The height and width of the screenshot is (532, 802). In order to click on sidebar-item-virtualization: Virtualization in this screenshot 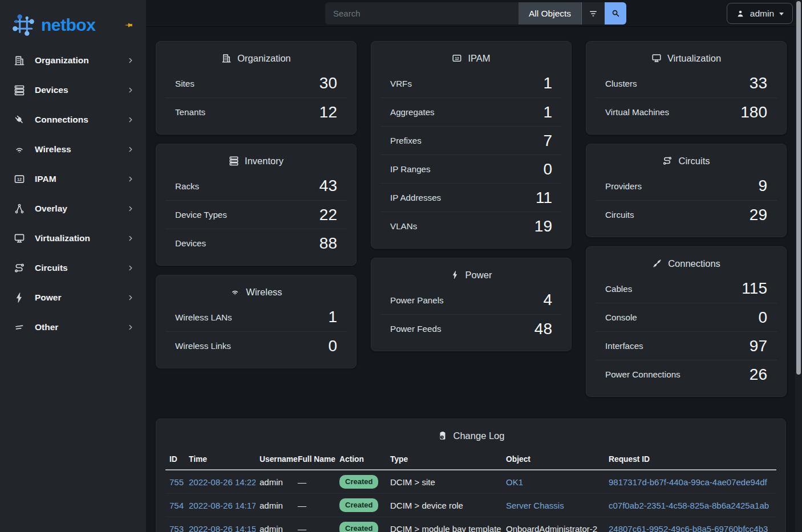, I will do `click(72, 238)`.